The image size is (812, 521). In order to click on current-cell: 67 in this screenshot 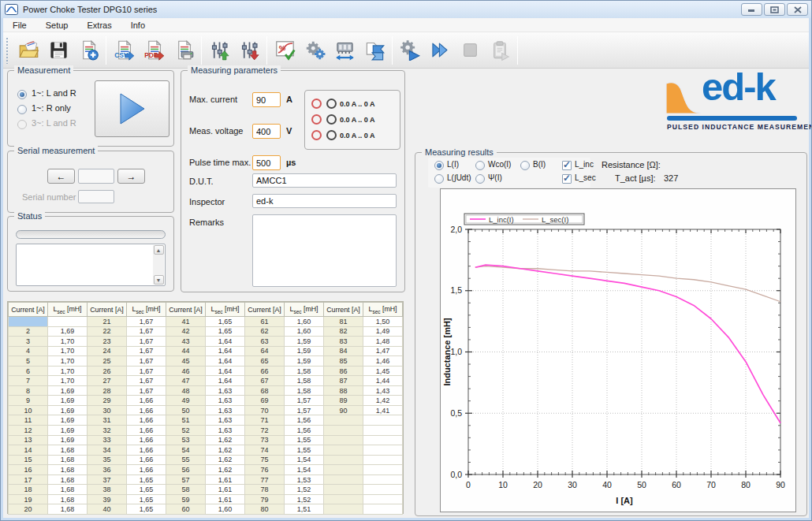, I will do `click(265, 381)`.